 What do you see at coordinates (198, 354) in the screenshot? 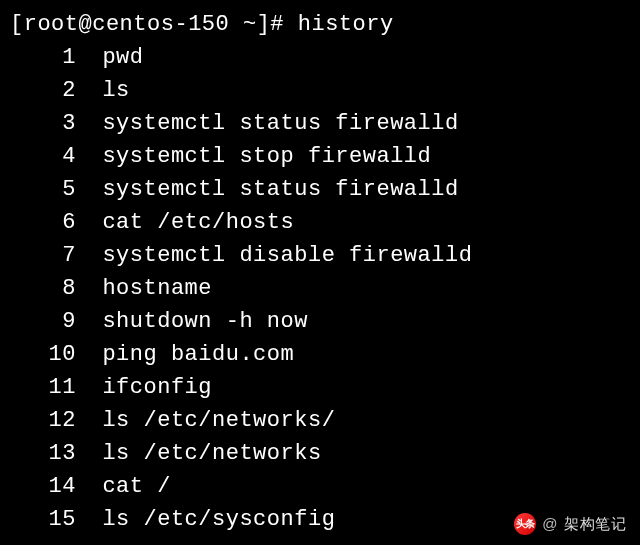
I see `history-command: ping baidu.com` at bounding box center [198, 354].